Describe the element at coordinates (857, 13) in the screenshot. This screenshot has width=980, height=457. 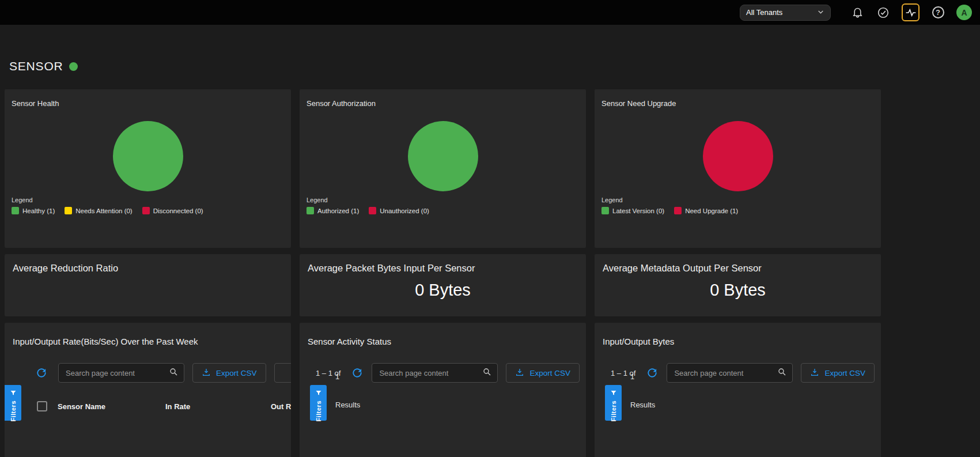
I see `notifications-bell-icon` at that location.